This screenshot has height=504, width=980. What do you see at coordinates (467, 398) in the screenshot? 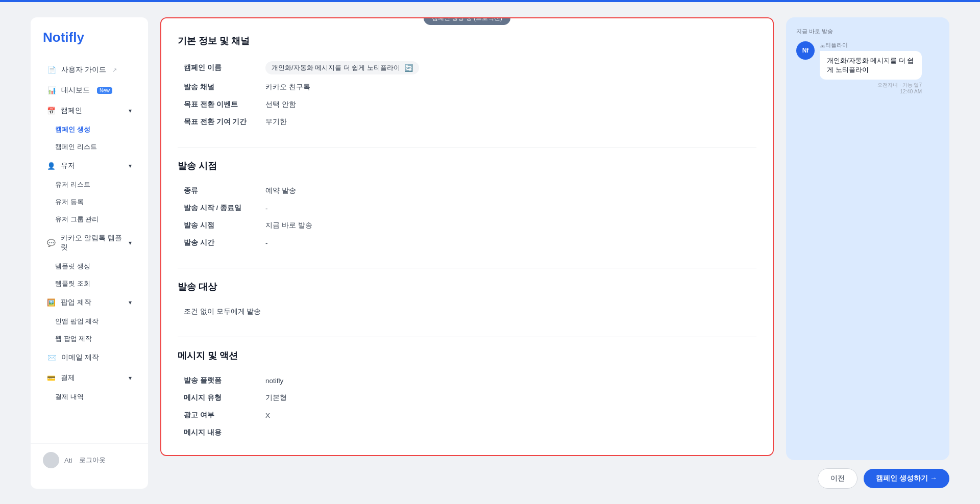
I see `table-row: 메시지 유형 기본형` at bounding box center [467, 398].